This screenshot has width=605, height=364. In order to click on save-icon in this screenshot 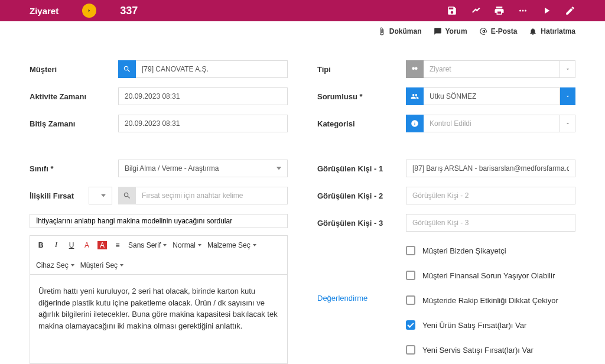, I will do `click(452, 11)`.